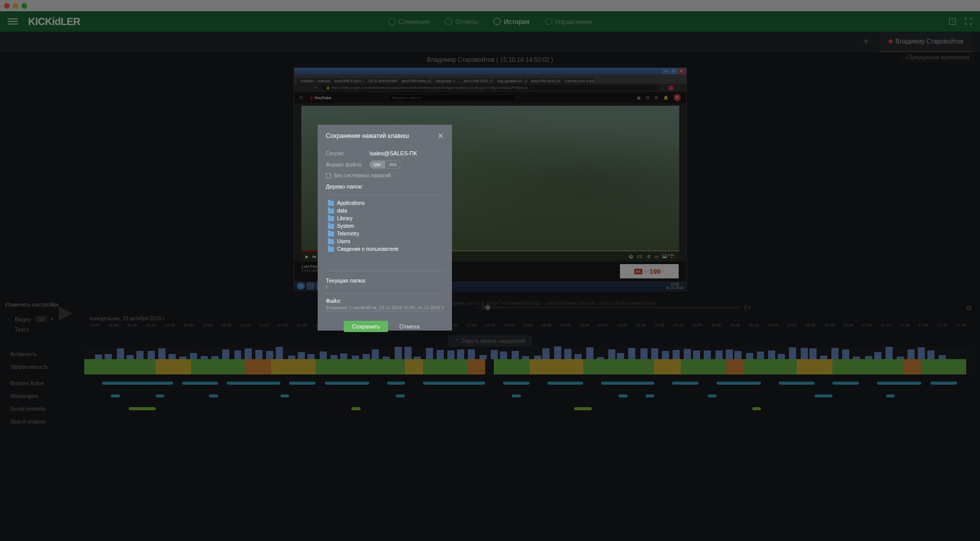  I want to click on format-xlsx-option: xlsx, so click(393, 164).